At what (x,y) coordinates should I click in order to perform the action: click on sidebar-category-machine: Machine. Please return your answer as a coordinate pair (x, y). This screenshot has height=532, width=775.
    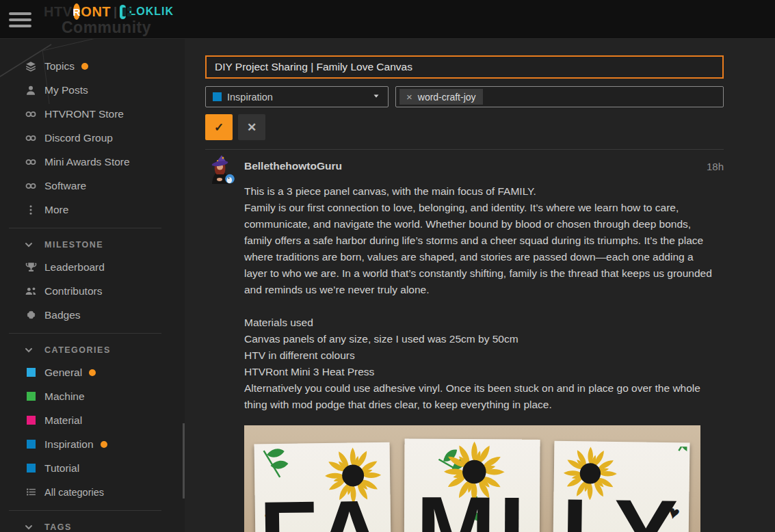
    Looking at the image, I should click on (92, 397).